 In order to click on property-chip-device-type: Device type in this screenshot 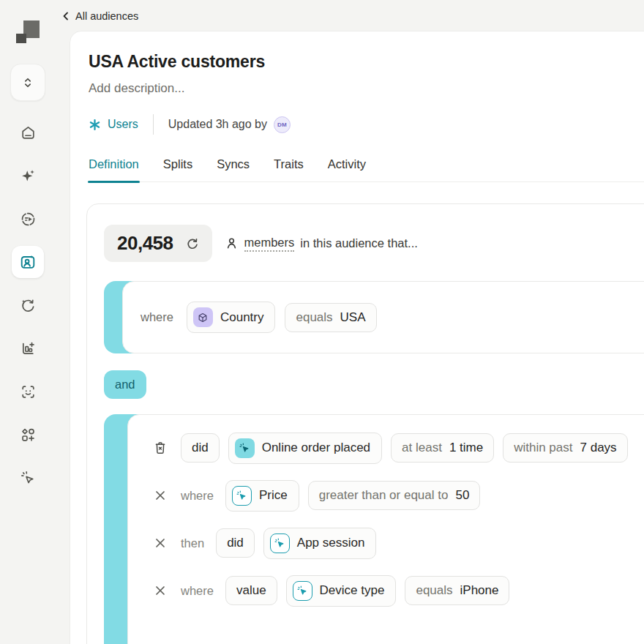, I will do `click(341, 591)`.